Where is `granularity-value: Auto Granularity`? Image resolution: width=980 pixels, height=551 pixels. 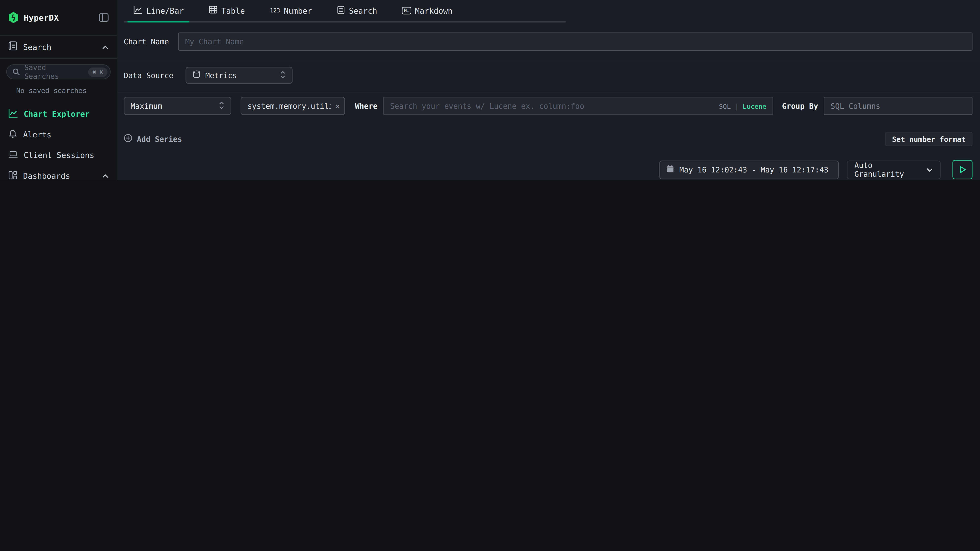 granularity-value: Auto Granularity is located at coordinates (890, 170).